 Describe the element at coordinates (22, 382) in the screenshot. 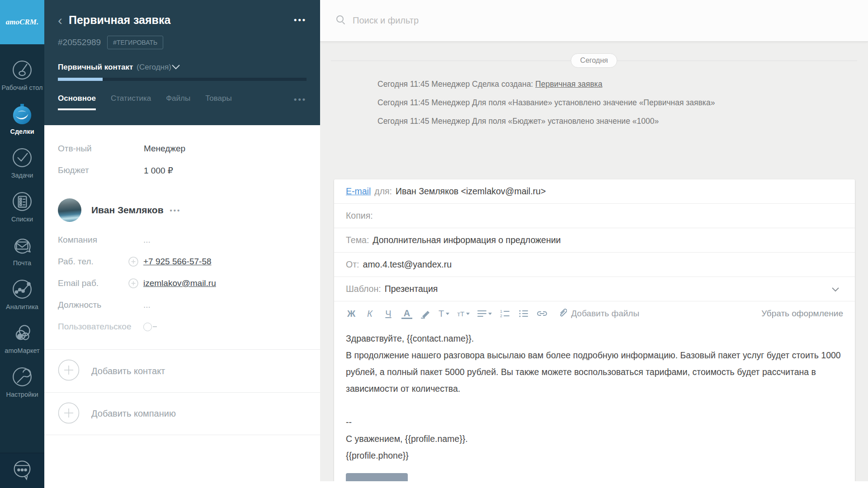

I see `sidebar-item-settings: Настройки` at that location.